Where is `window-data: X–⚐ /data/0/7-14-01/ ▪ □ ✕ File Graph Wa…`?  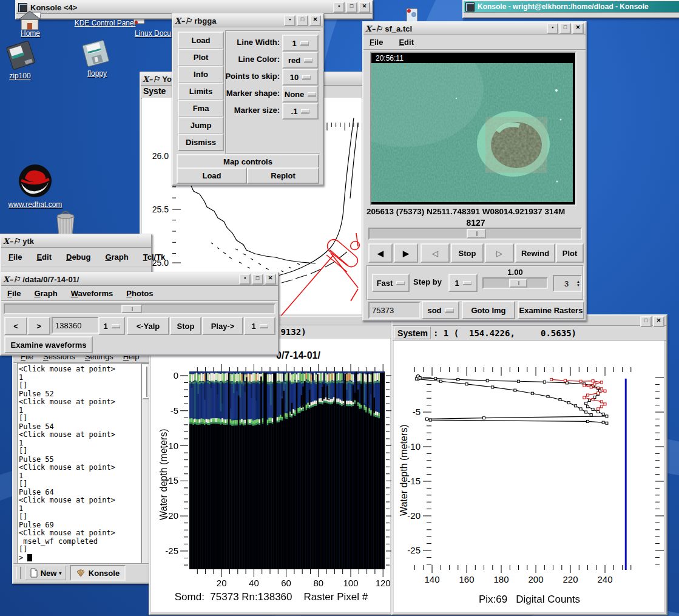
window-data: X–⚐ /data/0/7-14-01/ ▪ □ ✕ File Graph Wa… is located at coordinates (140, 314).